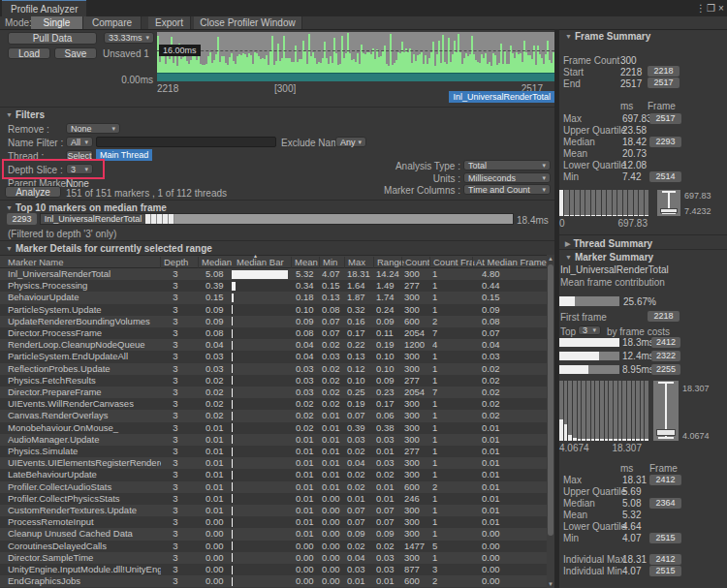 The width and height of the screenshot is (727, 588). I want to click on table-row: UpdateRendererBoundingVolumes30.090.090.…, so click(273, 322).